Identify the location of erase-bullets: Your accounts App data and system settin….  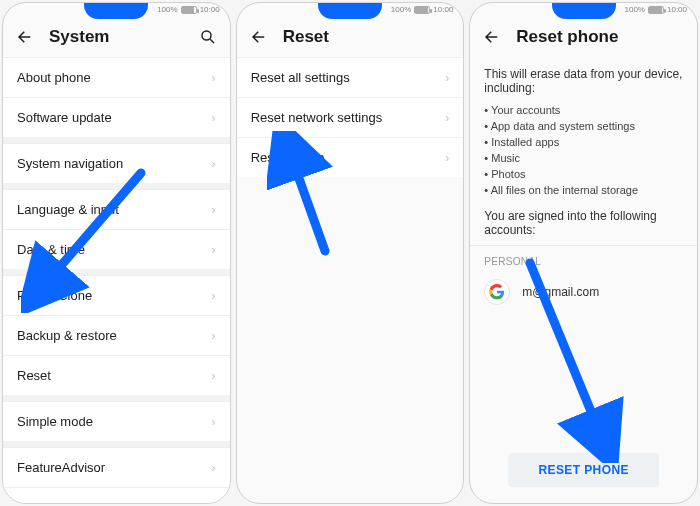
(584, 151).